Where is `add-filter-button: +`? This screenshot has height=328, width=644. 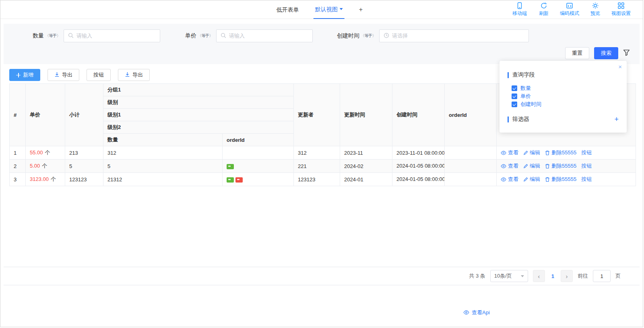 add-filter-button: + is located at coordinates (617, 119).